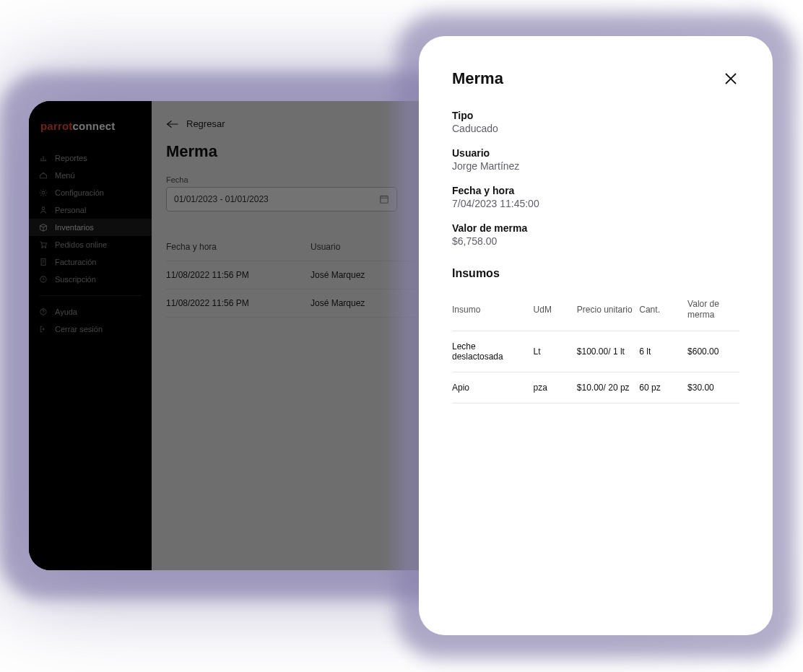 The width and height of the screenshot is (803, 672). Describe the element at coordinates (713, 352) in the screenshot. I see `cell-valor-merma: $600.00` at that location.